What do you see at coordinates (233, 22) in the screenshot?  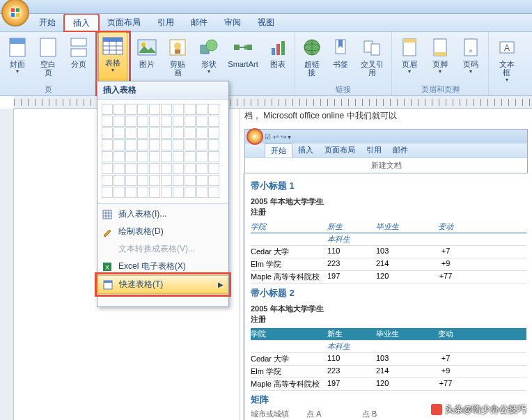 I see `tab-review: 审阅` at bounding box center [233, 22].